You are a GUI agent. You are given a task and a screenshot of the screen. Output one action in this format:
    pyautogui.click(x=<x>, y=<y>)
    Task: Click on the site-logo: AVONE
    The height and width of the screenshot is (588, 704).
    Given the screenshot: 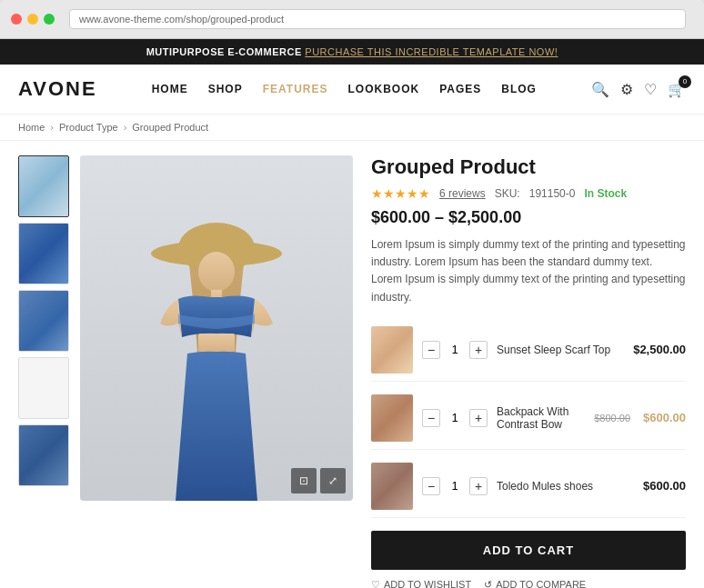 What is the action you would take?
    pyautogui.click(x=58, y=89)
    